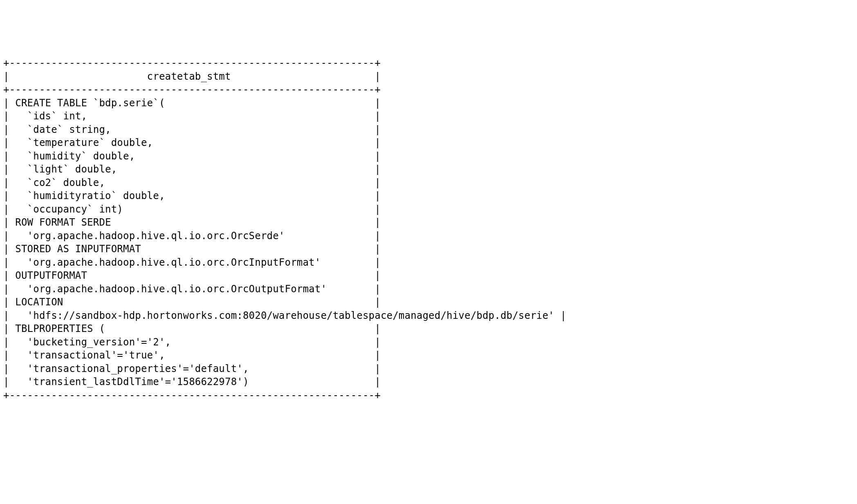 This screenshot has width=857, height=504. What do you see at coordinates (428, 156) in the screenshot?
I see `table-row: | `humidity` double, |` at bounding box center [428, 156].